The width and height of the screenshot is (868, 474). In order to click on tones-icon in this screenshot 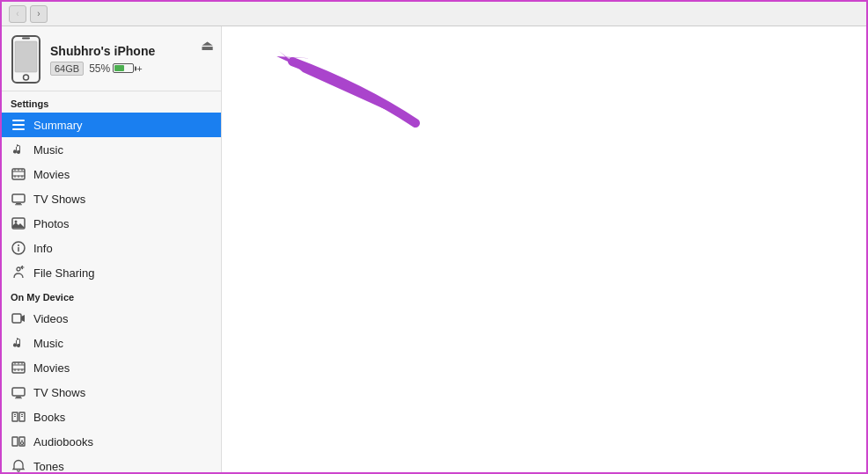, I will do `click(18, 466)`.